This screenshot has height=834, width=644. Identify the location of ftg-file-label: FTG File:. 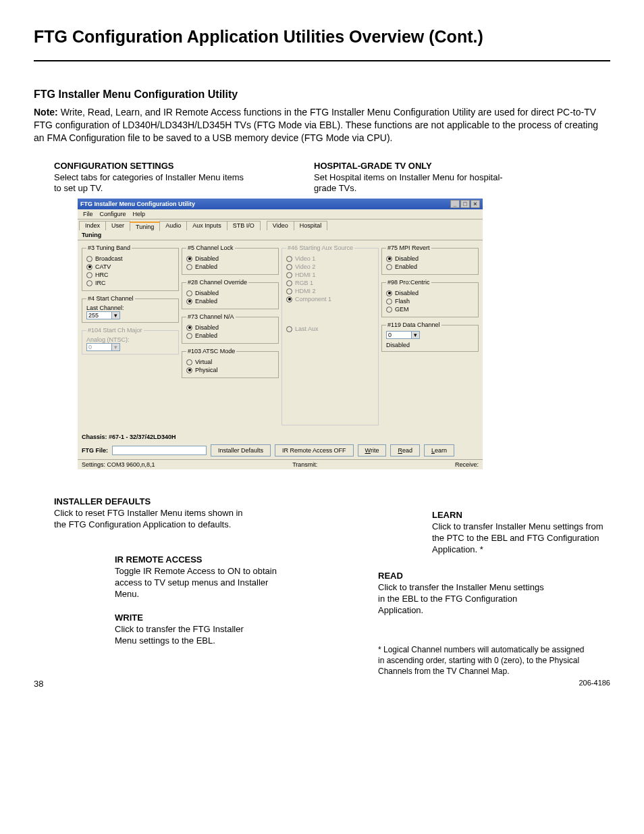
(95, 450).